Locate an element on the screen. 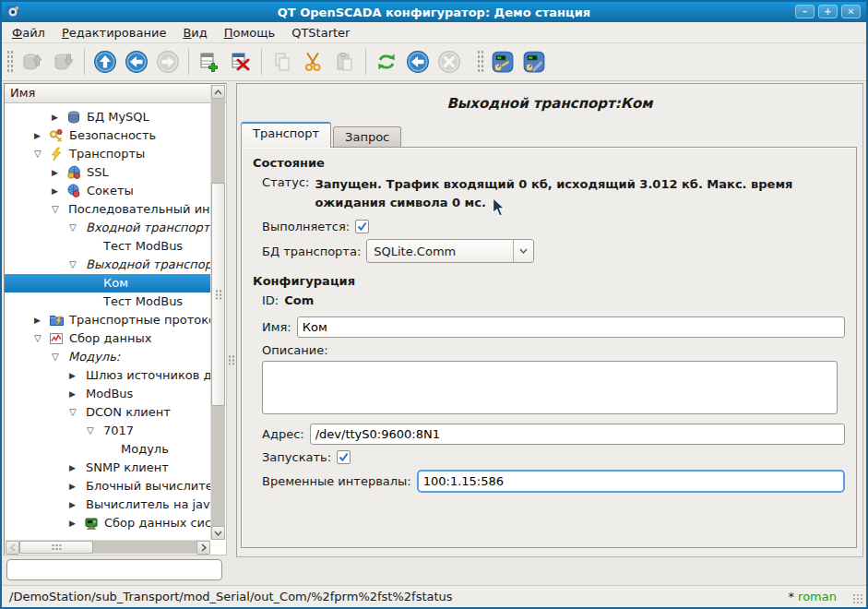  add-item-button is located at coordinates (209, 62).